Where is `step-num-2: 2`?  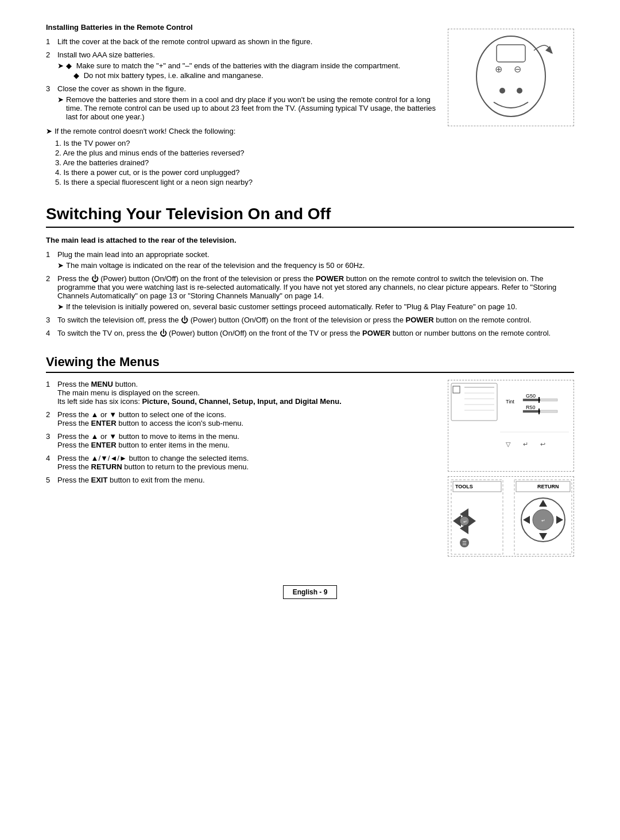
step-num-2: 2 is located at coordinates (49, 65).